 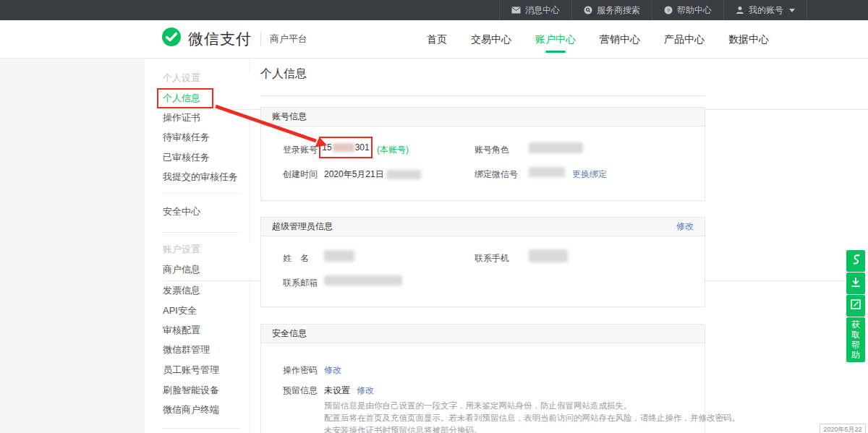 I want to click on bound-wechat-redacted, so click(x=547, y=172).